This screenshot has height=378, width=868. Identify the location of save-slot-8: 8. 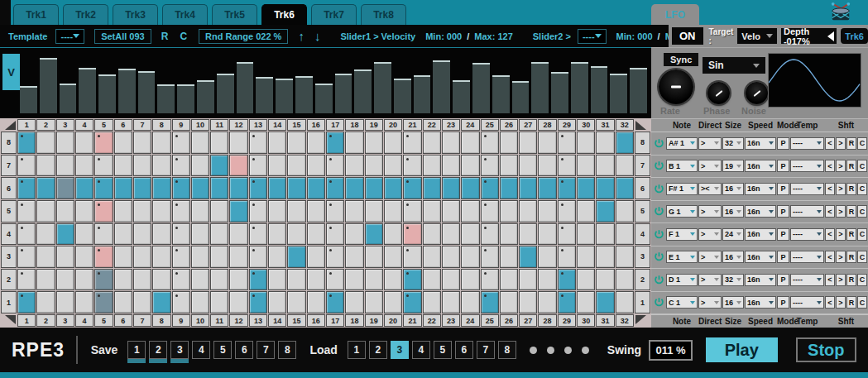
(287, 350).